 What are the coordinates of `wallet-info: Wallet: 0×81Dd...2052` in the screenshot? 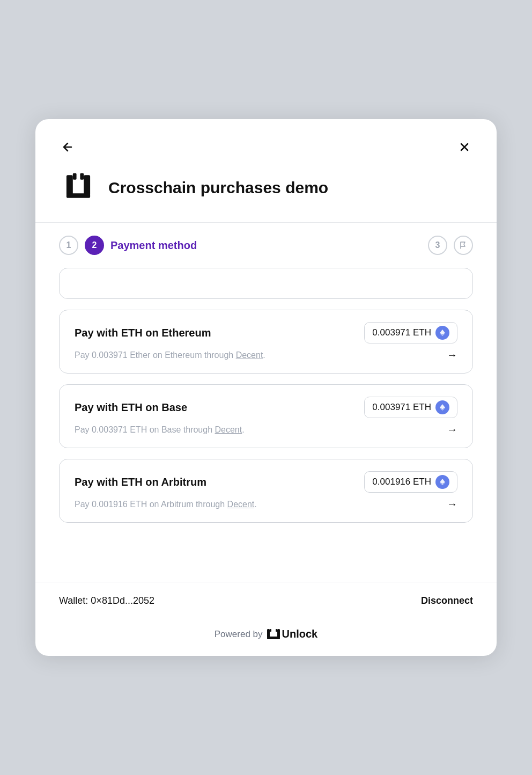 It's located at (107, 601).